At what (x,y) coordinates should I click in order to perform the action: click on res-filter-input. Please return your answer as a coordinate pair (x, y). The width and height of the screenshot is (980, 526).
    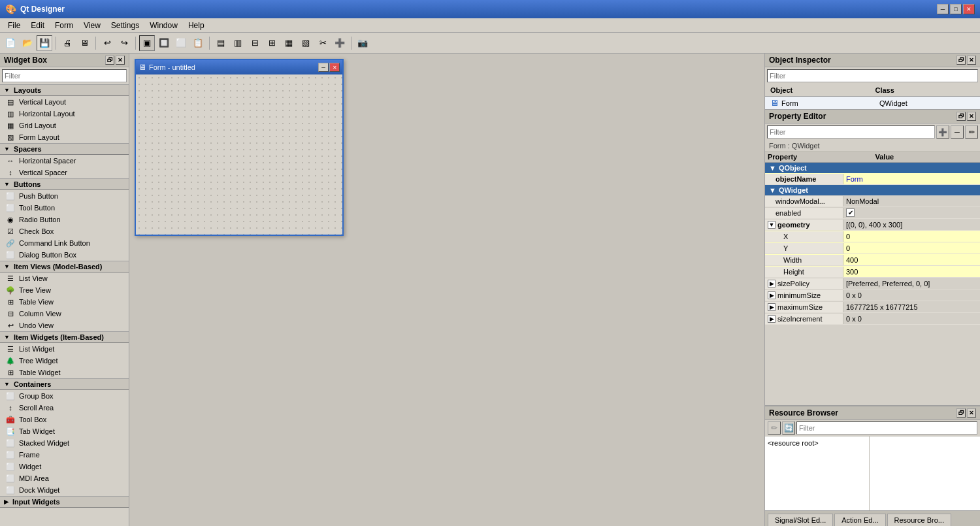
    Looking at the image, I should click on (887, 428).